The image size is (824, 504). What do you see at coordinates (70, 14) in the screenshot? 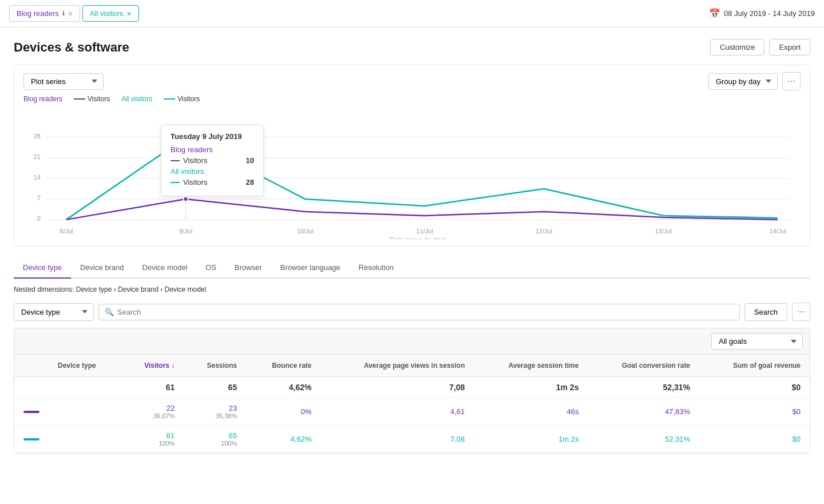
I see `tab-blog-close: ×` at bounding box center [70, 14].